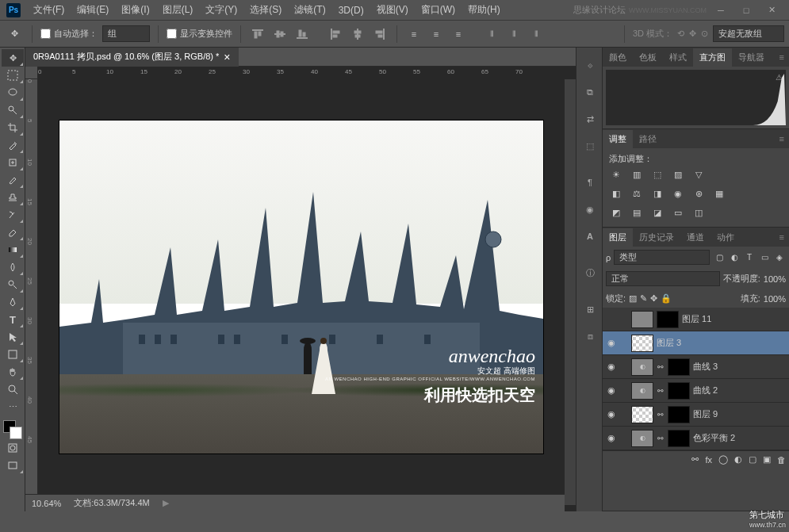 The image size is (789, 532). I want to click on dock-props-icon: ⊞, so click(590, 309).